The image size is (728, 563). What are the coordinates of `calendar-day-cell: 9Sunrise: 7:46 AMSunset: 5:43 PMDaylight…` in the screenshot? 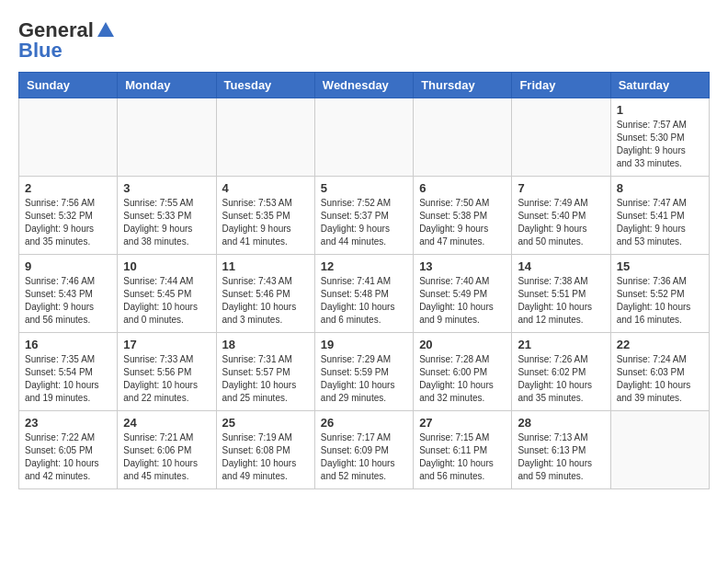 It's located at (68, 294).